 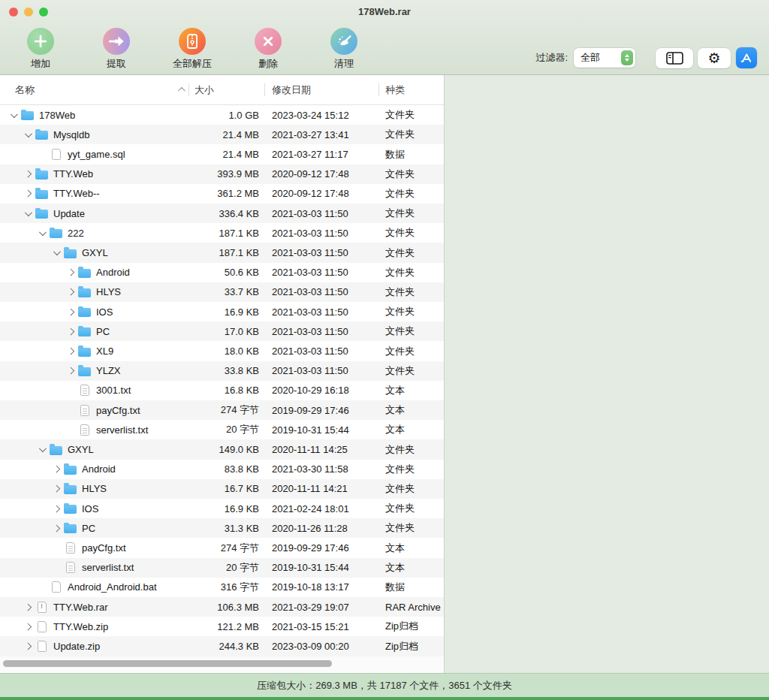 What do you see at coordinates (551, 58) in the screenshot?
I see `filter-label: 过滤器:` at bounding box center [551, 58].